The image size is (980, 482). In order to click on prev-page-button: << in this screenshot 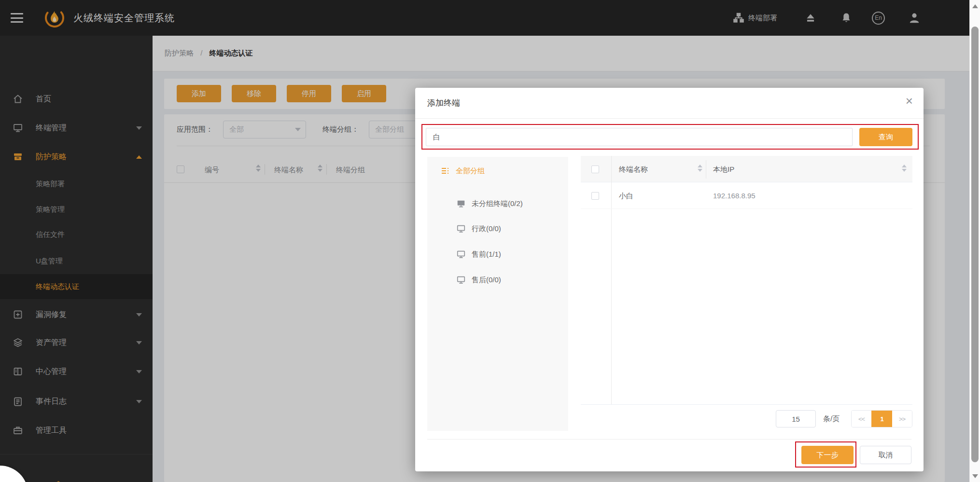, I will do `click(861, 419)`.